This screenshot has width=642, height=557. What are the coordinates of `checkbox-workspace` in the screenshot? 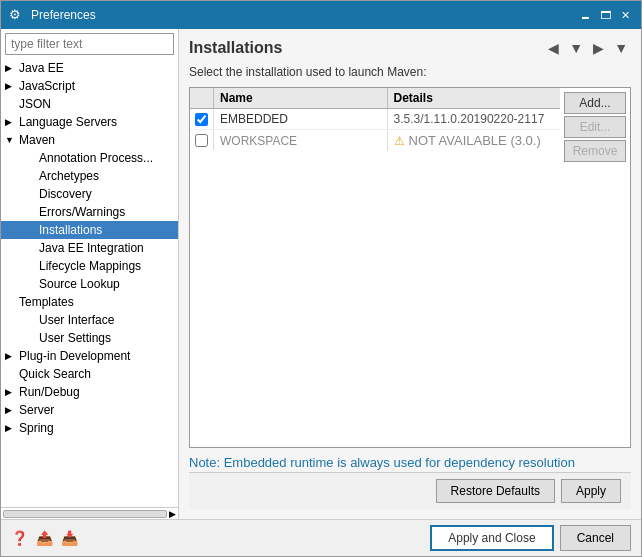 It's located at (202, 140).